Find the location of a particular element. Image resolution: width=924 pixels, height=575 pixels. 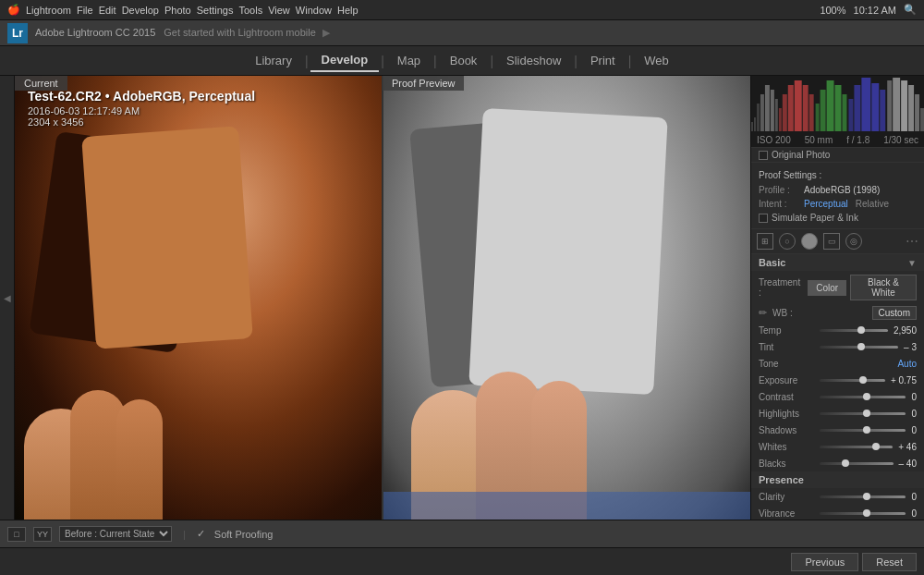

lr-mobile-text: Get started with Lightroom mobile is located at coordinates (239, 32).